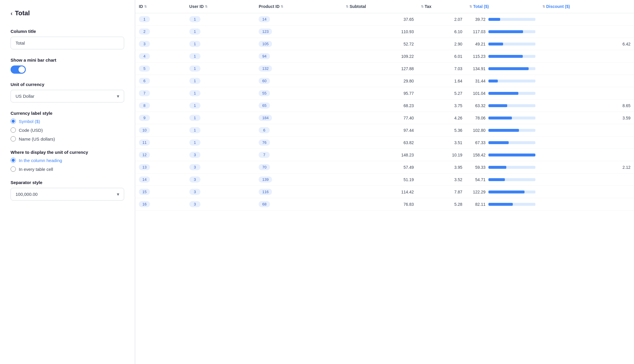 The height and width of the screenshot is (364, 634). Describe the element at coordinates (68, 43) in the screenshot. I see `column-title-section: Column title` at that location.